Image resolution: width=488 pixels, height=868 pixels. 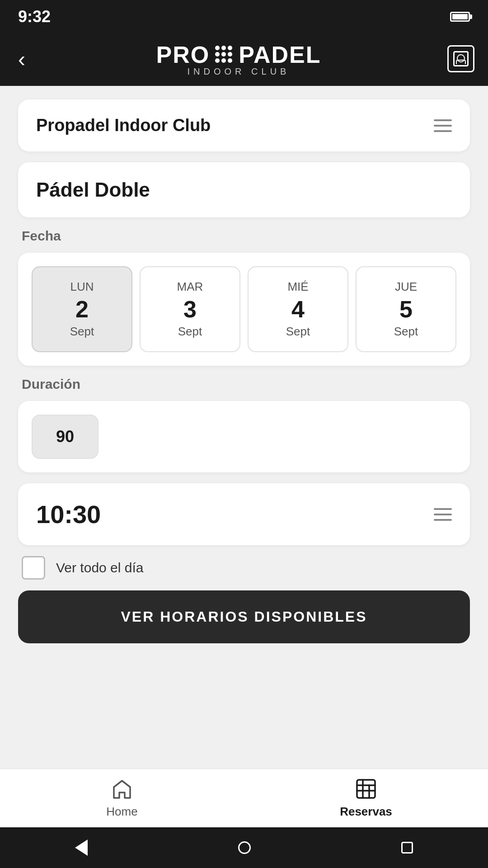 I want to click on club-name-card: Propadel Indoor Club, so click(x=244, y=126).